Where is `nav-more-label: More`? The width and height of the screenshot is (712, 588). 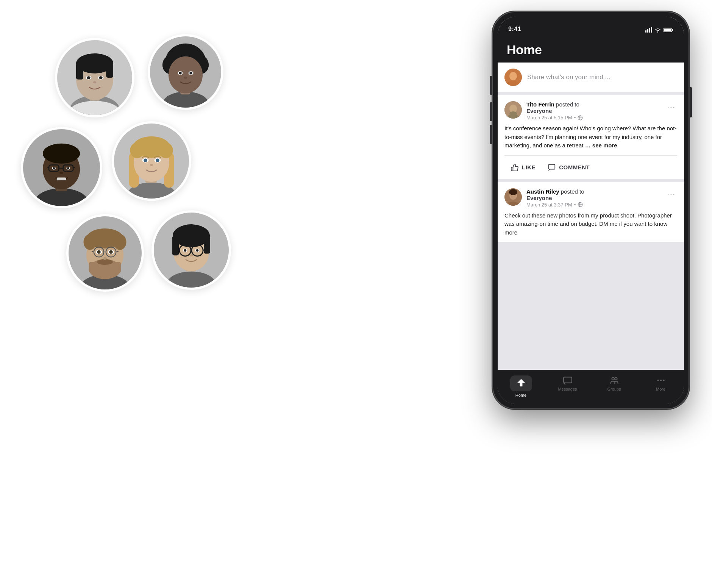
nav-more-label: More is located at coordinates (660, 389).